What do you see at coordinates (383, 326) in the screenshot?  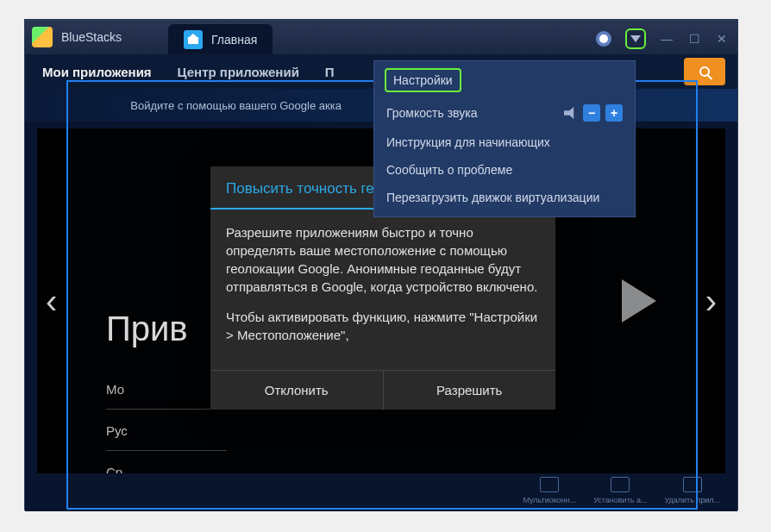 I see `dialog-body-2: Чтобы активировать функцию, нажмите "Нас…` at bounding box center [383, 326].